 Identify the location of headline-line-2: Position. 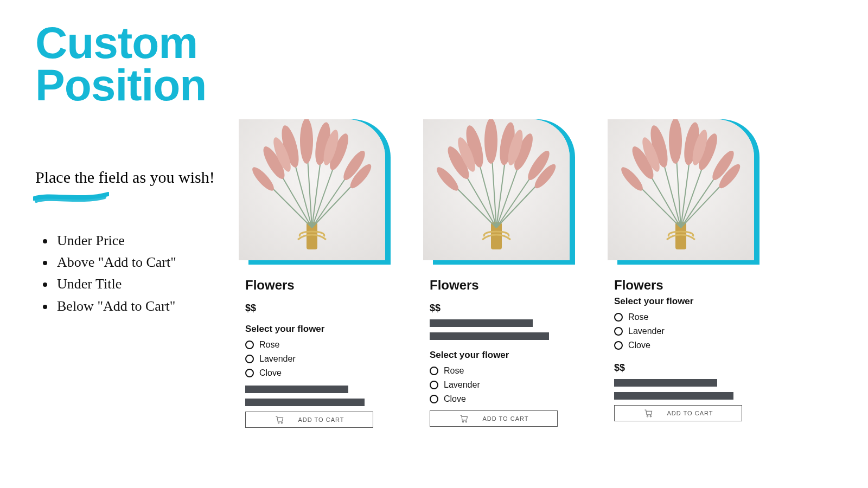
(120, 85).